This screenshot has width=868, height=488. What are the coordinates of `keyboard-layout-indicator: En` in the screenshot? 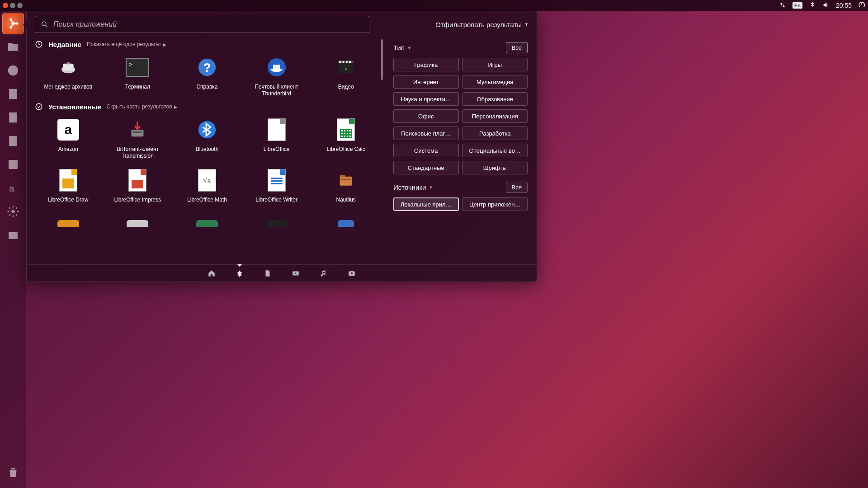 It's located at (797, 5).